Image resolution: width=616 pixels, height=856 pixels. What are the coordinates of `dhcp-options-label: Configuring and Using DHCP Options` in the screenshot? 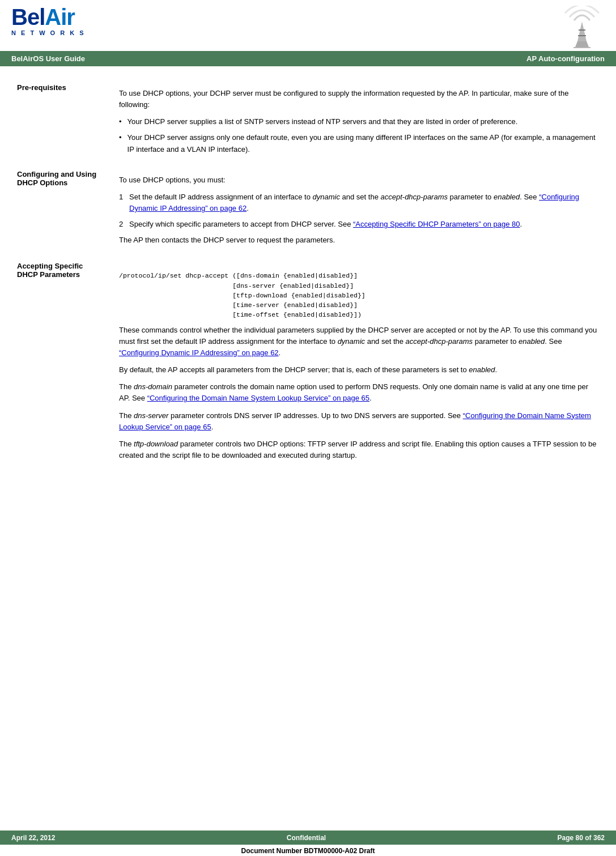 It's located at (62, 211).